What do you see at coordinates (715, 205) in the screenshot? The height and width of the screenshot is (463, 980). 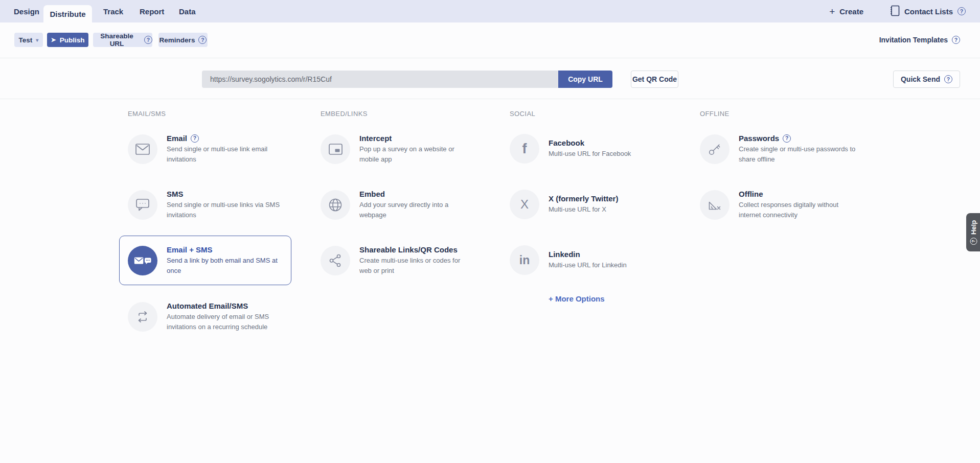 I see `offline-icon` at bounding box center [715, 205].